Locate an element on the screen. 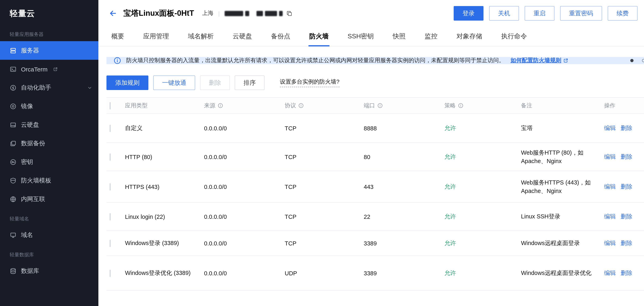 This screenshot has height=306, width=644. add-rule-button: 添加规则 is located at coordinates (128, 83).